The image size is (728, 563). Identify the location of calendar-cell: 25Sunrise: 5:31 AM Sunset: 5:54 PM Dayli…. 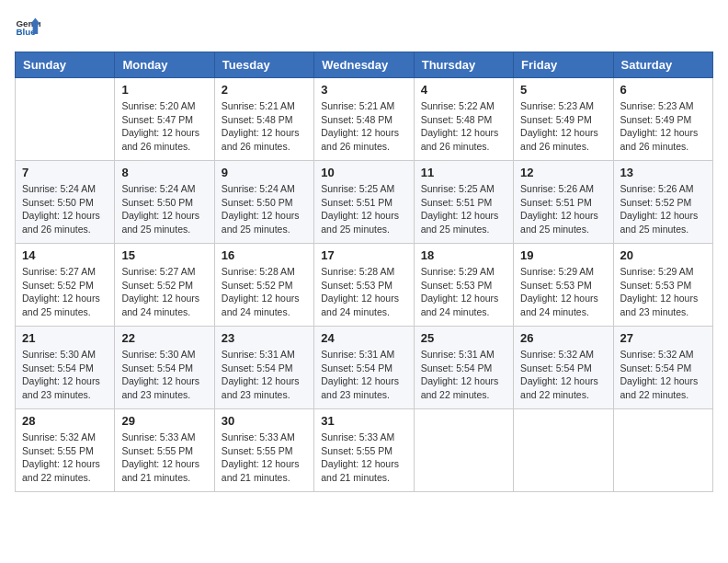
(463, 368).